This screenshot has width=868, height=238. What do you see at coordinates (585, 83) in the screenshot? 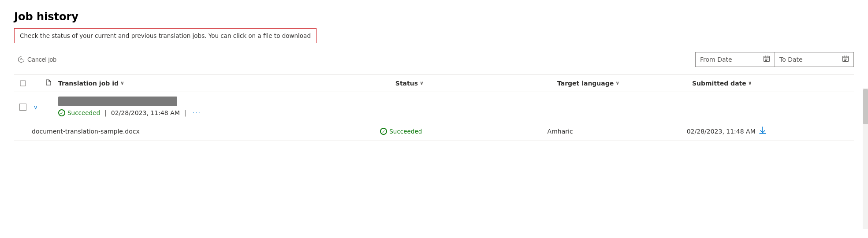
I see `col-target-lang-label: Target language` at bounding box center [585, 83].